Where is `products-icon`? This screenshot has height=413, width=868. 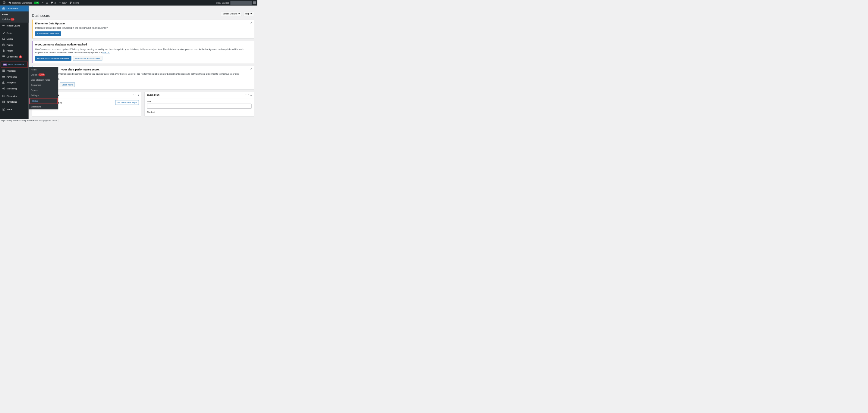 products-icon is located at coordinates (4, 71).